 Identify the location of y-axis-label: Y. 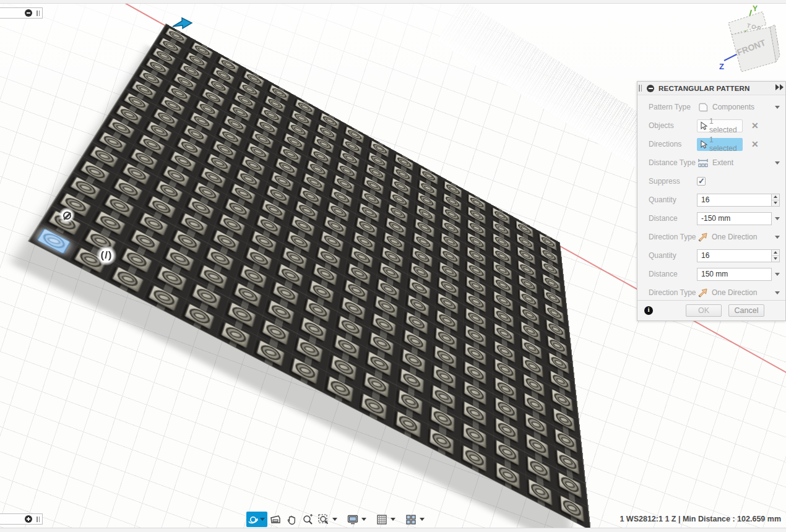
(755, 9).